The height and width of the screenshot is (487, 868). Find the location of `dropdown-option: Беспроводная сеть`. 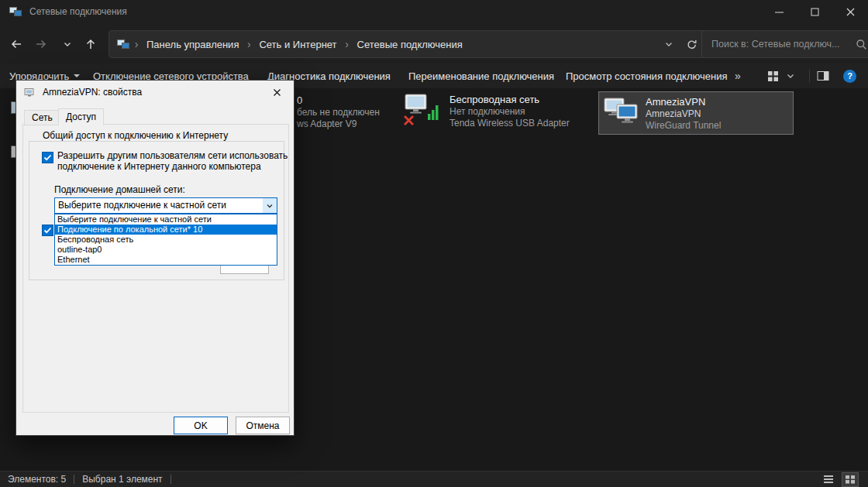

dropdown-option: Беспроводная сеть is located at coordinates (166, 240).